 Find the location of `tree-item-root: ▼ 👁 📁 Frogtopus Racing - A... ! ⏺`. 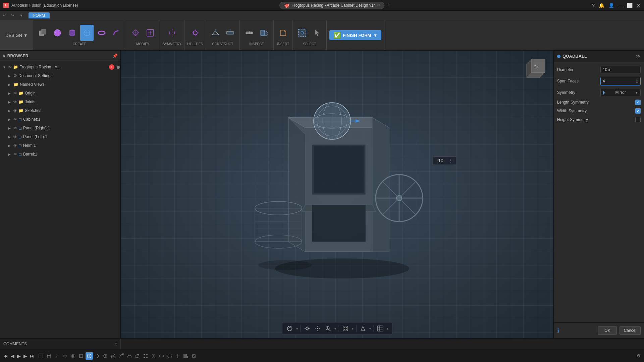

tree-item-root: ▼ 👁 📁 Frogtopus Racing - A... ! ⏺ is located at coordinates (60, 67).